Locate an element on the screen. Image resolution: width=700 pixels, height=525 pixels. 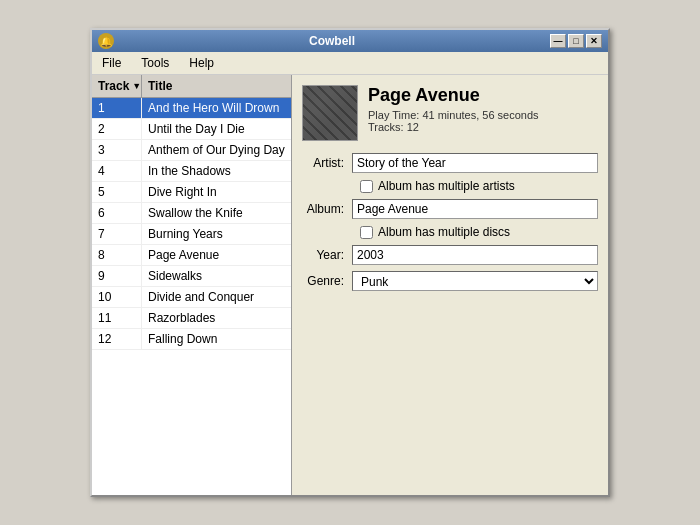
track-row: 11 Razorblades is located at coordinates (192, 318).